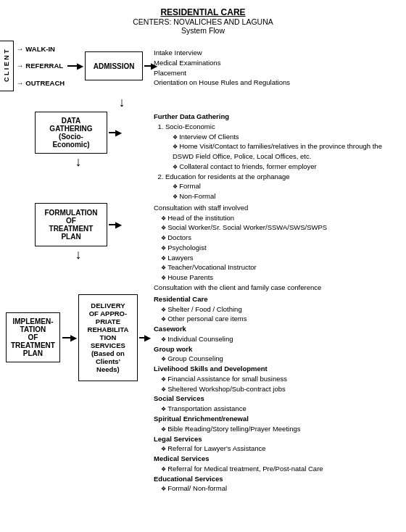 The width and height of the screenshot is (406, 532). Describe the element at coordinates (277, 299) in the screenshot. I see `delivery-label-1: Residential Care` at that location.